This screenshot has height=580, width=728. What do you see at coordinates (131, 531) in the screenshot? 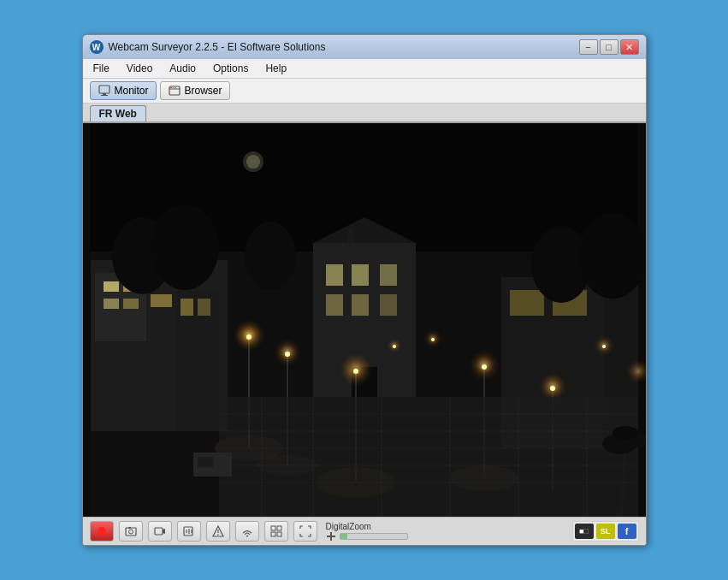
I see `snapshot-button` at bounding box center [131, 531].